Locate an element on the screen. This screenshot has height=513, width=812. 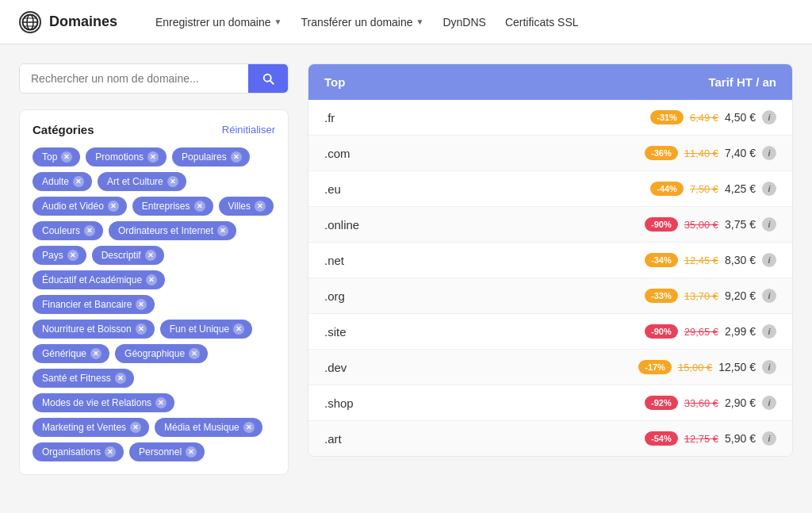
table-header: Top Tarif HT / an is located at coordinates (550, 82).